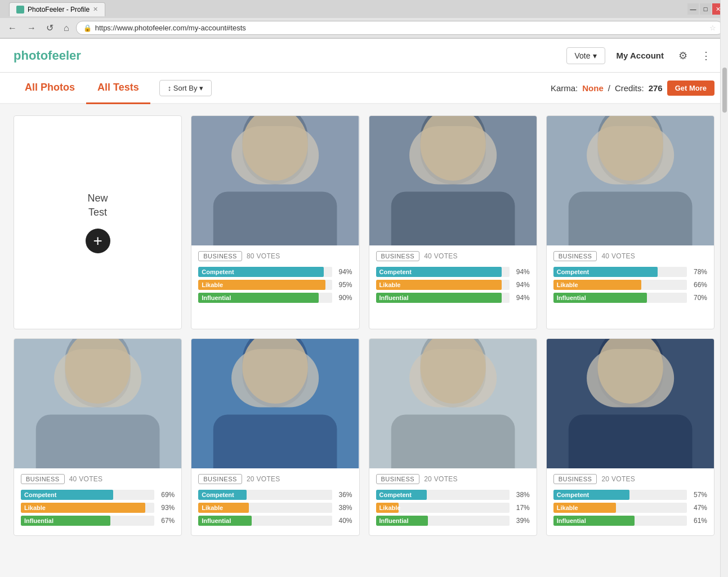 This screenshot has height=577, width=728. I want to click on competent-bar-row: Competent 78%, so click(631, 272).